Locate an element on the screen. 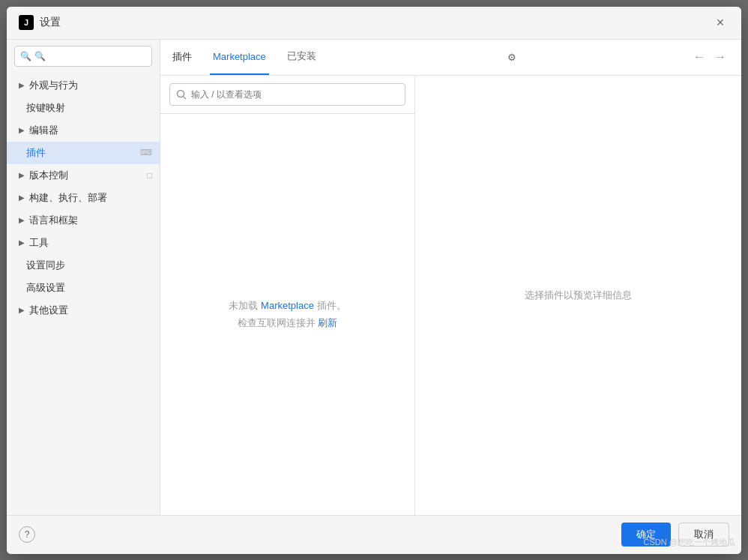 The image size is (748, 560). sidebar-item-editor: ▶ 编辑器 is located at coordinates (83, 130).